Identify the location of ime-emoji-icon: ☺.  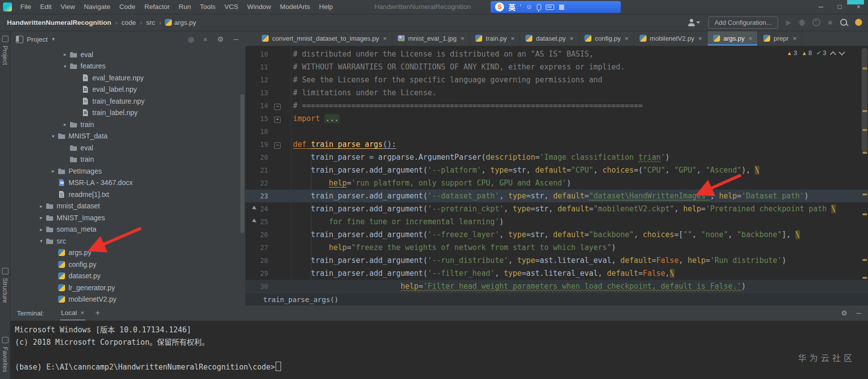
(528, 7).